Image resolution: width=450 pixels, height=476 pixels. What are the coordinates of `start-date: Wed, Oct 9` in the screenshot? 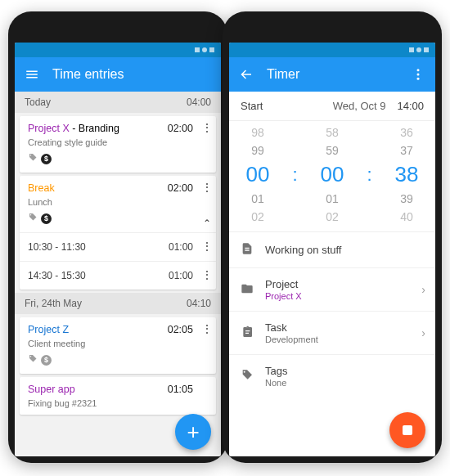 It's located at (360, 106).